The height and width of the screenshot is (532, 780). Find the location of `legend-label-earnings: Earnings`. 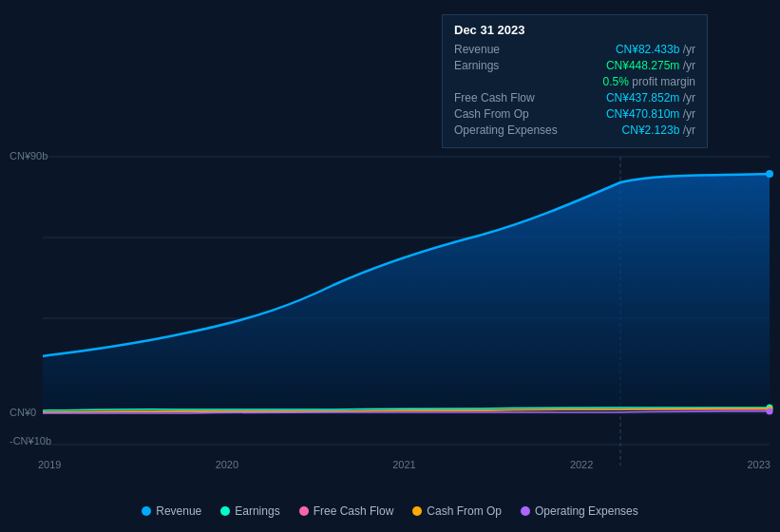

legend-label-earnings: Earnings is located at coordinates (257, 511).